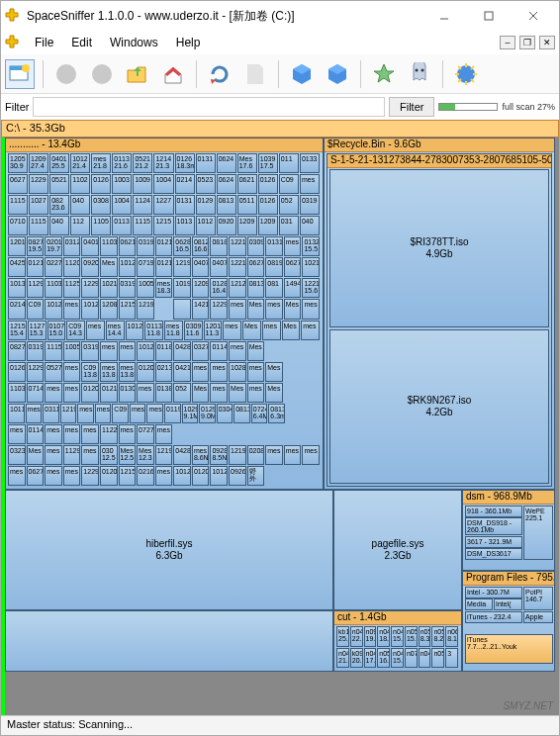  Describe the element at coordinates (451, 659) in the screenshot. I see `grid-cell: 3` at that location.